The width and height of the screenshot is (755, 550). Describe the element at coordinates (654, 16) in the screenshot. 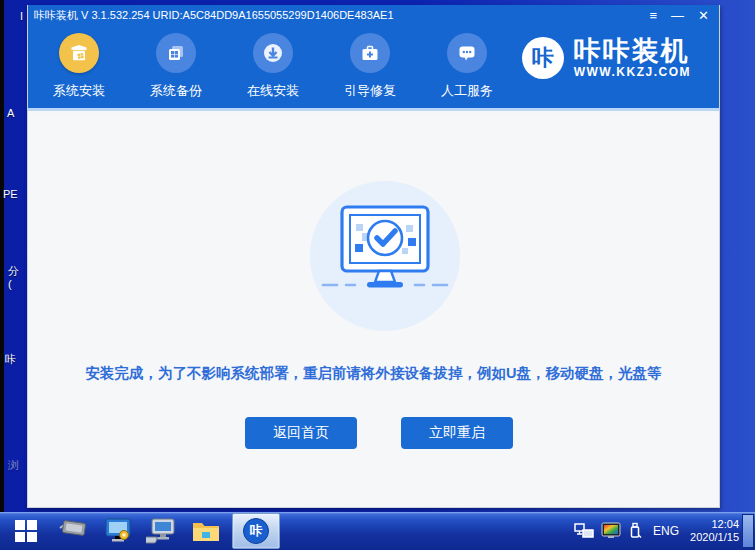

I see `menu-icon: ≡` at that location.